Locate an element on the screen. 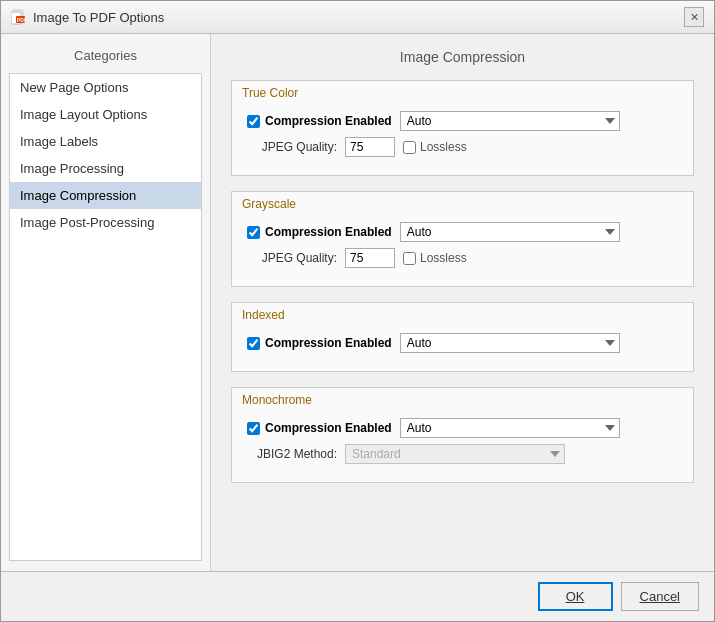  group-true-color-content: Compression Enabled Auto JPEG Quality: L… is located at coordinates (462, 139).